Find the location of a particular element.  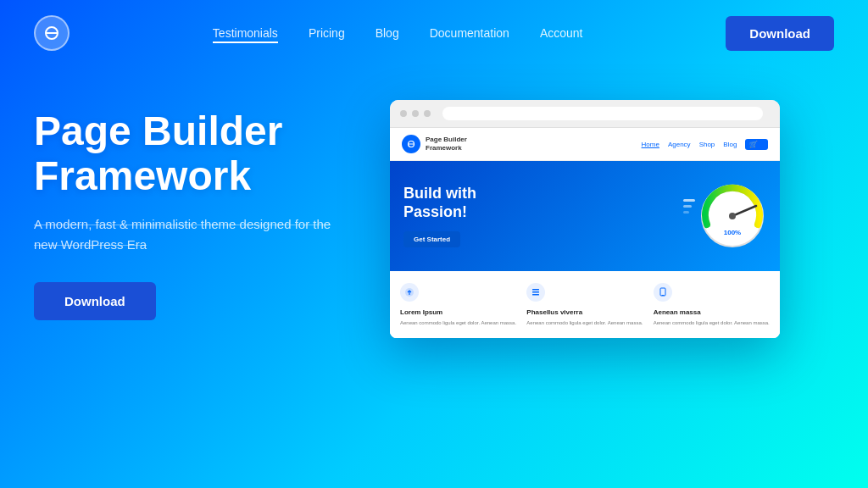

feature-item-3: Aenean massa Aenean commodo ligula eget … is located at coordinates (712, 305).